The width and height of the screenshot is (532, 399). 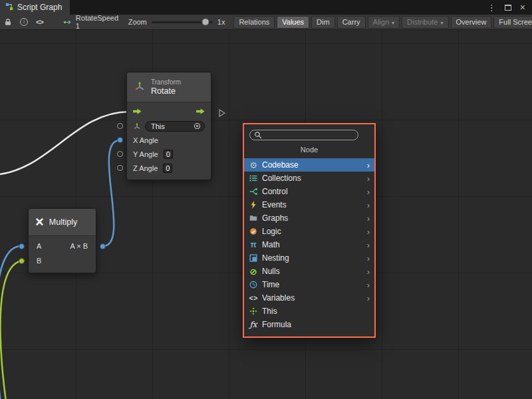 I want to click on menu-icon: ⋮, so click(x=492, y=8).